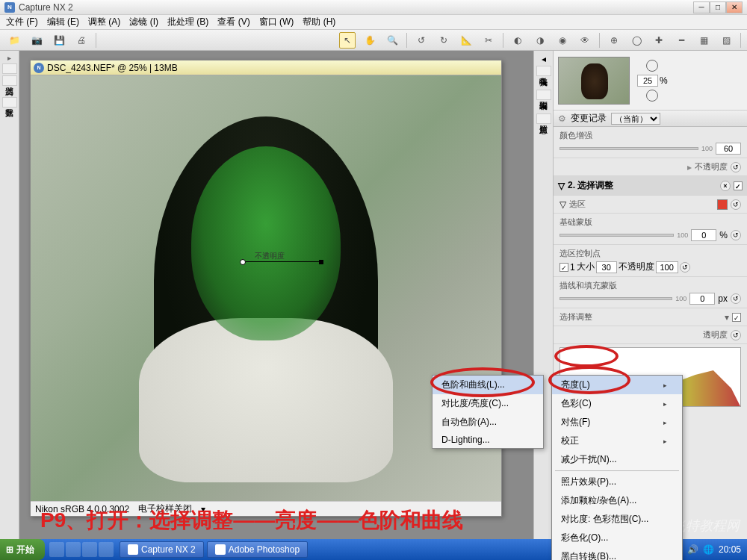 The width and height of the screenshot is (747, 560). Describe the element at coordinates (704, 40) in the screenshot. I see `gradient-icon: ▦` at that location.